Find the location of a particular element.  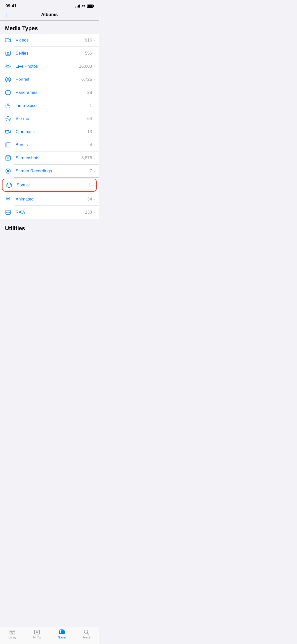

animated-label: Animated is located at coordinates (51, 199).